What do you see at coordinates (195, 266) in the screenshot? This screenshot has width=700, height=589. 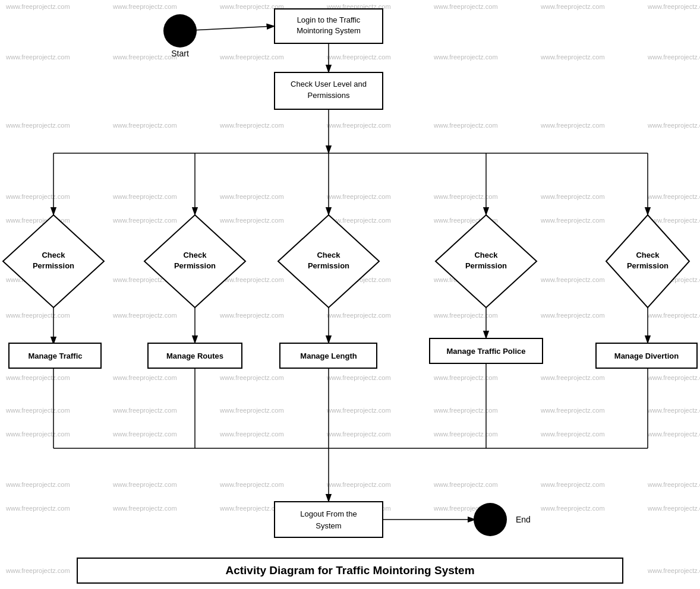 I see `diamond2-label-2: Permission` at bounding box center [195, 266].